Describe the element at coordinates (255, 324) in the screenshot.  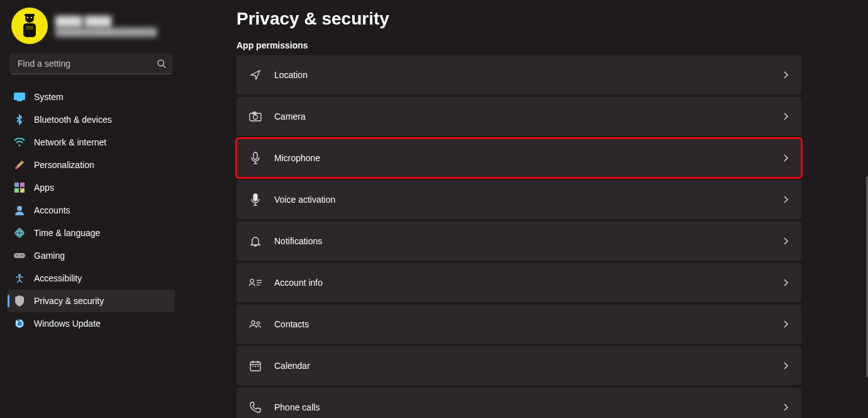
I see `contacts-icon` at that location.